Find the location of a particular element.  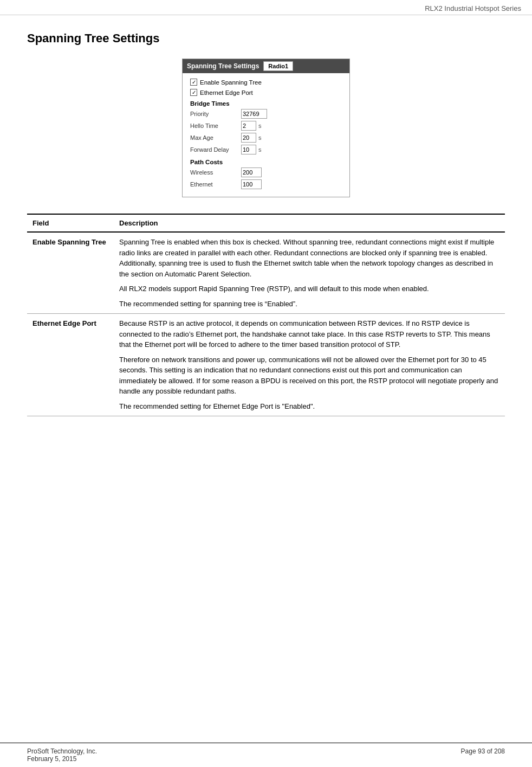

footer: ProSoft Technology, Inc. February 5, 201… is located at coordinates (266, 755).